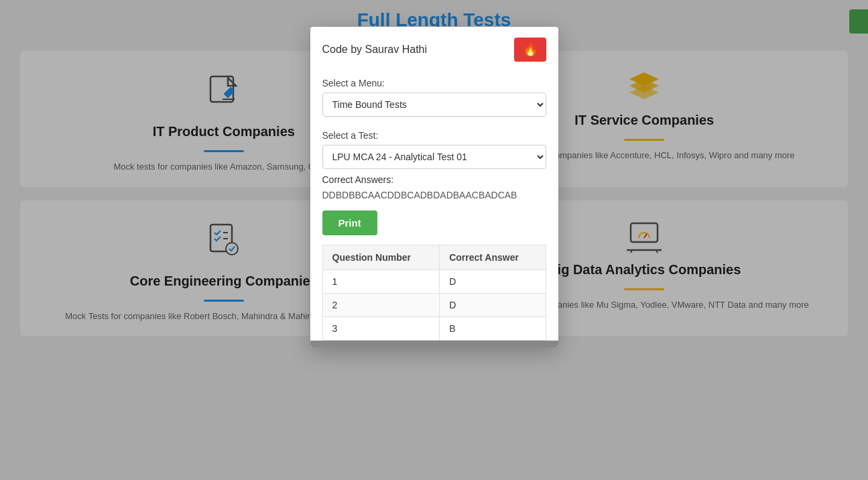 The height and width of the screenshot is (480, 868). I want to click on modal-header: Code by Saurav Hathi 🔥, so click(434, 48).